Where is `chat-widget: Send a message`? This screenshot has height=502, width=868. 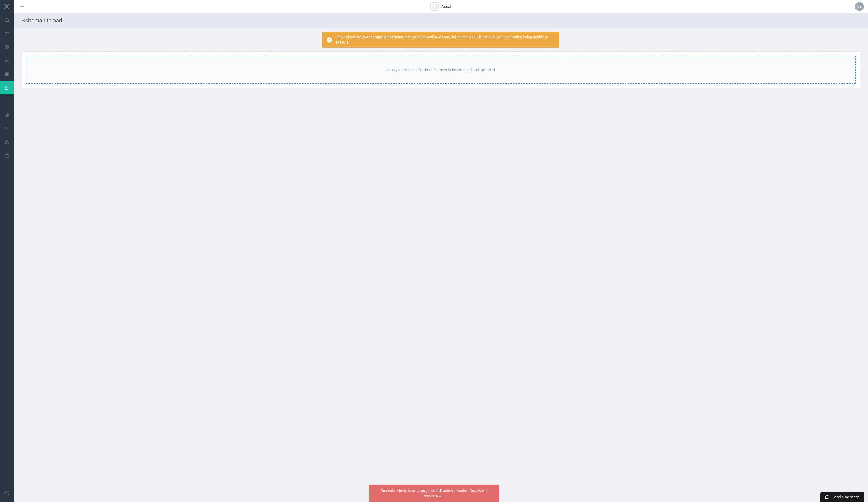 chat-widget: Send a message is located at coordinates (842, 497).